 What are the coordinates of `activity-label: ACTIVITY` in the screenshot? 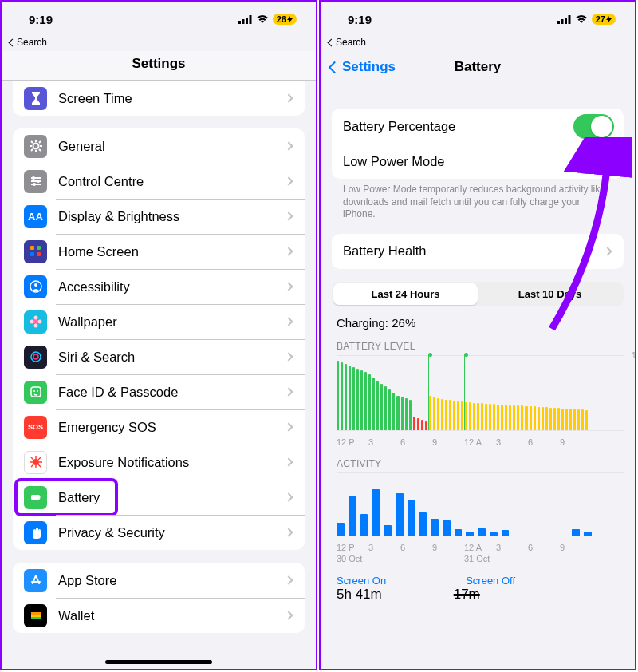 It's located at (478, 460).